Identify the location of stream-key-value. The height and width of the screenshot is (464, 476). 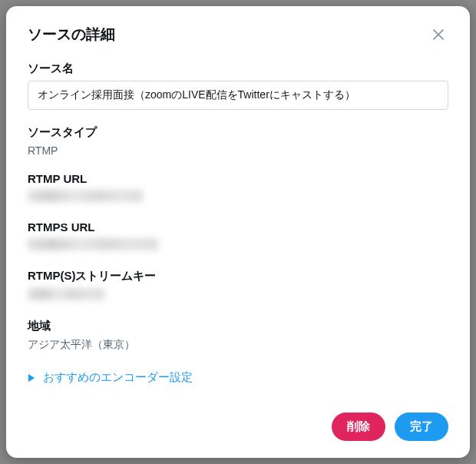
(238, 296).